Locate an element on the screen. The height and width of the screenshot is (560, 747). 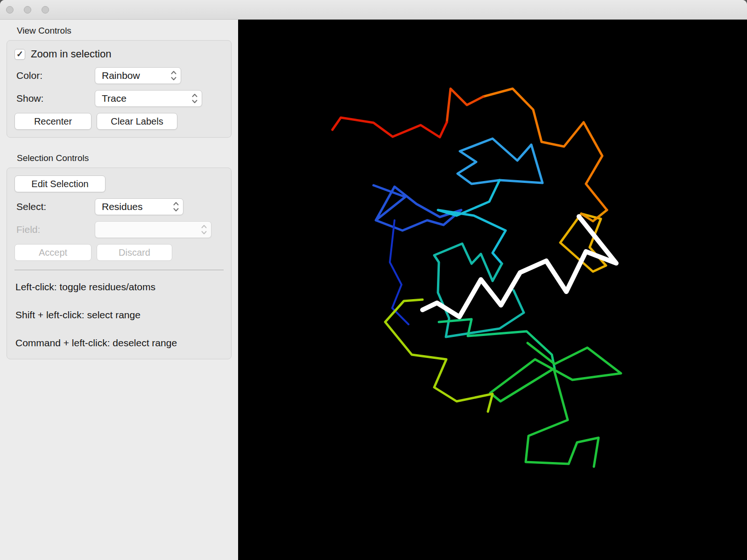
field-row: Field: is located at coordinates (119, 230).